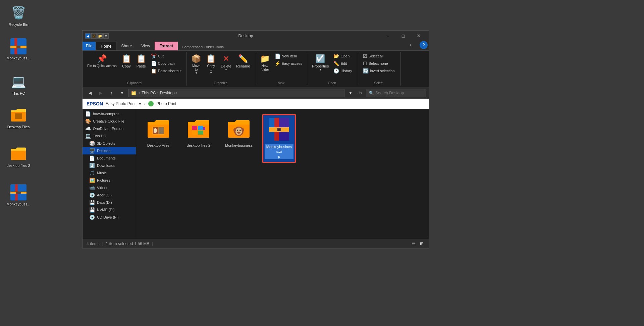 The height and width of the screenshot is (326, 644). Describe the element at coordinates (336, 63) in the screenshot. I see `edit-icon: ✏️` at that location.